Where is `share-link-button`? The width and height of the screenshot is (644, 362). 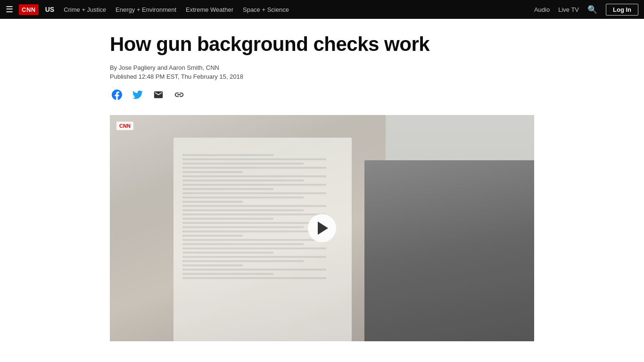 share-link-button is located at coordinates (179, 95).